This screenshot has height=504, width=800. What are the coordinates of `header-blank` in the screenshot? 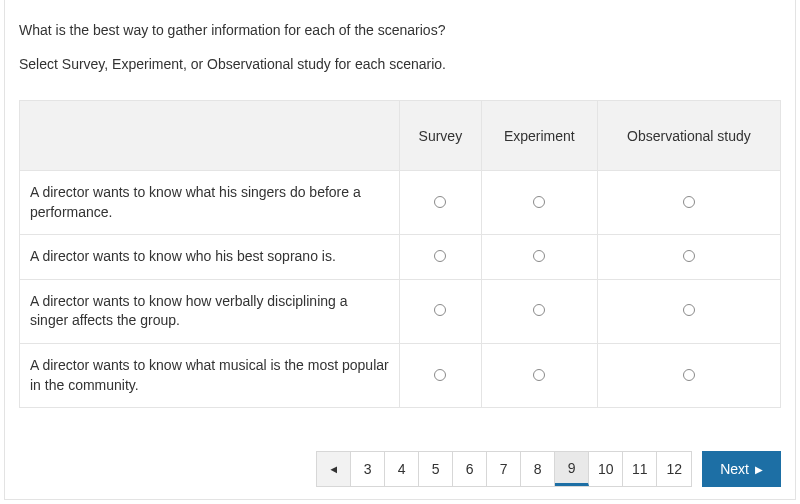 It's located at (210, 136).